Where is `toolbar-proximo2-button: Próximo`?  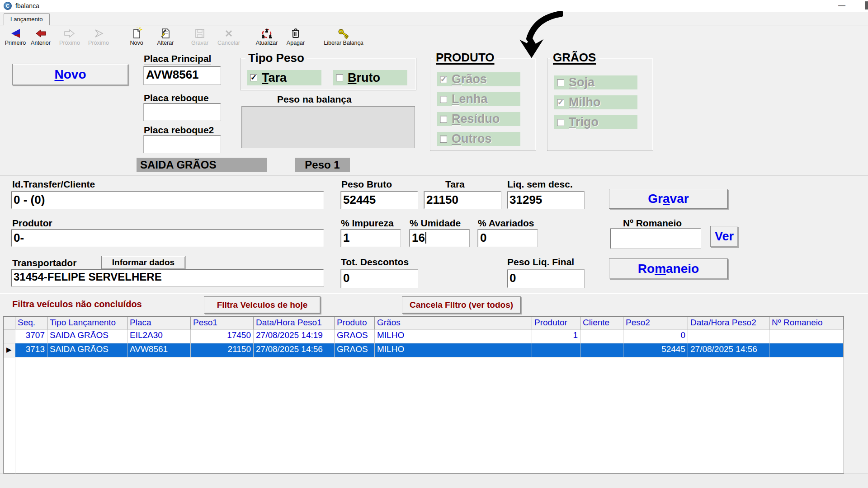 toolbar-proximo2-button: Próximo is located at coordinates (99, 37).